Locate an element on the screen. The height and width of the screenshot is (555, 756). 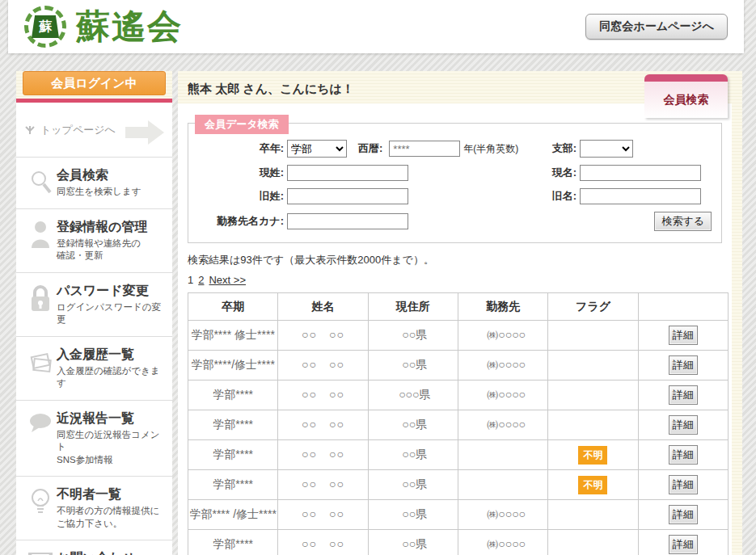
sidebar-item-password-change: パスワード変更 ログインパスワードの変更 is located at coordinates (94, 305).